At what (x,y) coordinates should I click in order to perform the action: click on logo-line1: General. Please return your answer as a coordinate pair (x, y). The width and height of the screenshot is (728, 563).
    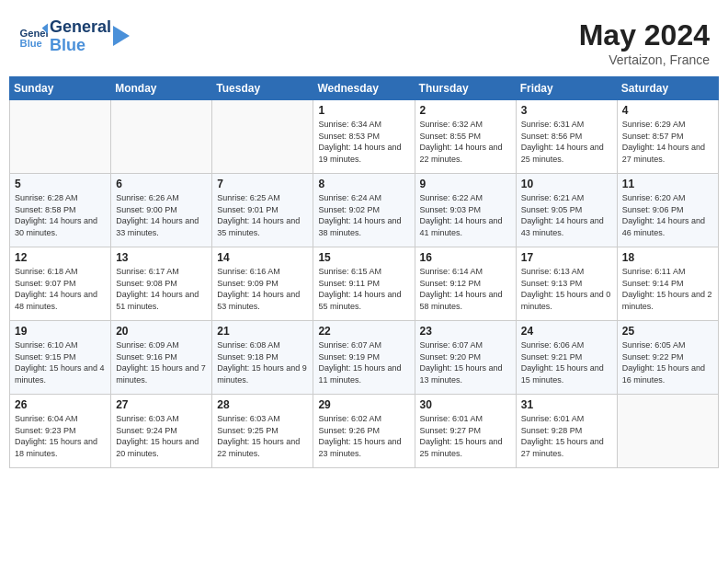
    Looking at the image, I should click on (81, 28).